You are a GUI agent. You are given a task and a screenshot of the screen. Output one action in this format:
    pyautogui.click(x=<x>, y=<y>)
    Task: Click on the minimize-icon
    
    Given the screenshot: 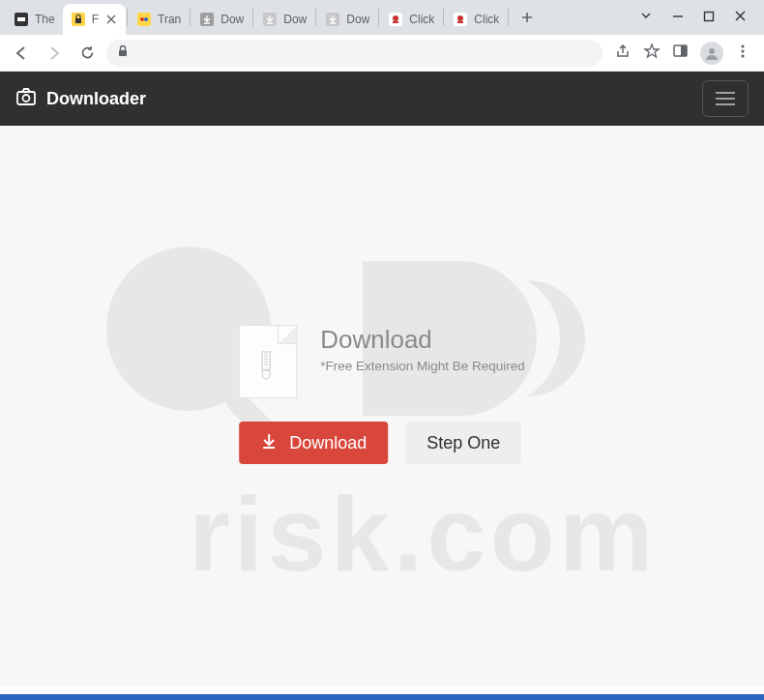 What is the action you would take?
    pyautogui.click(x=678, y=17)
    